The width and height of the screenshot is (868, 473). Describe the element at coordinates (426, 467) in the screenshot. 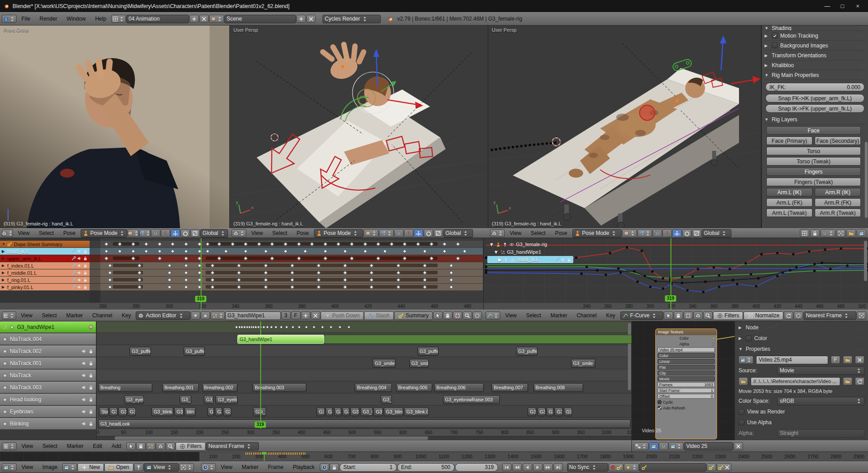

I see `end-frame-field: End:500` at that location.